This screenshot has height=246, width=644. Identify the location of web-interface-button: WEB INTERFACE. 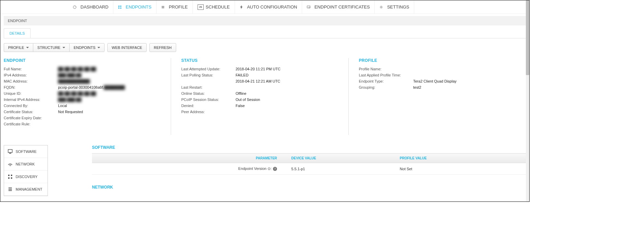
(127, 48).